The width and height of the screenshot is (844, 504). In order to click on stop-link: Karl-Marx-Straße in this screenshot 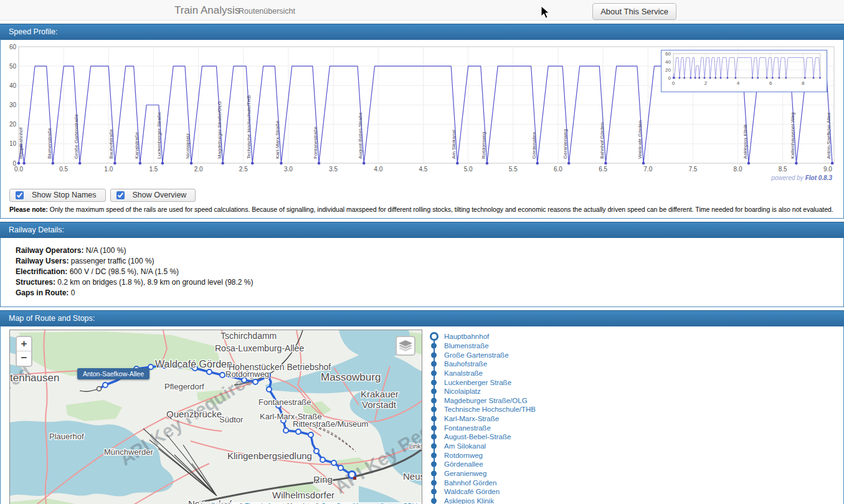, I will do `click(472, 419)`.